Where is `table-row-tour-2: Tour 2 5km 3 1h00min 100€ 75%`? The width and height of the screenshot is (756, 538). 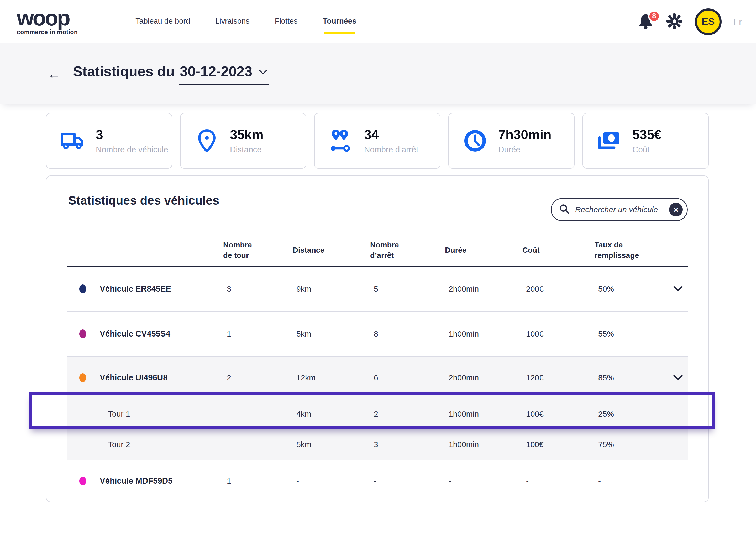 table-row-tour-2: Tour 2 5km 3 1h00min 100€ 75% is located at coordinates (378, 445).